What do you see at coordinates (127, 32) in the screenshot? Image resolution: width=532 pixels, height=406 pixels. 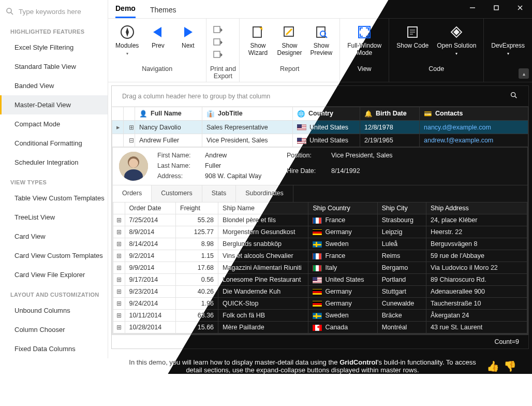 I see `modules-button-icon` at bounding box center [127, 32].